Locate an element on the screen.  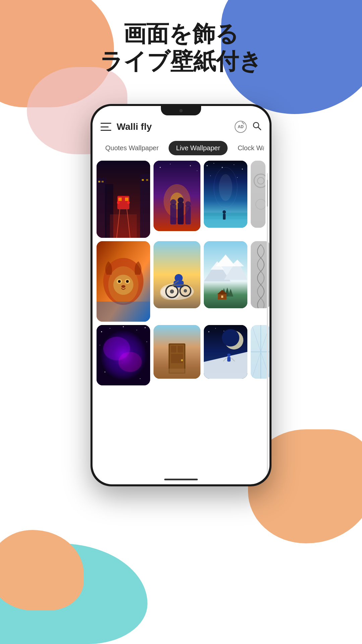
wallpaper-door is located at coordinates (177, 352).